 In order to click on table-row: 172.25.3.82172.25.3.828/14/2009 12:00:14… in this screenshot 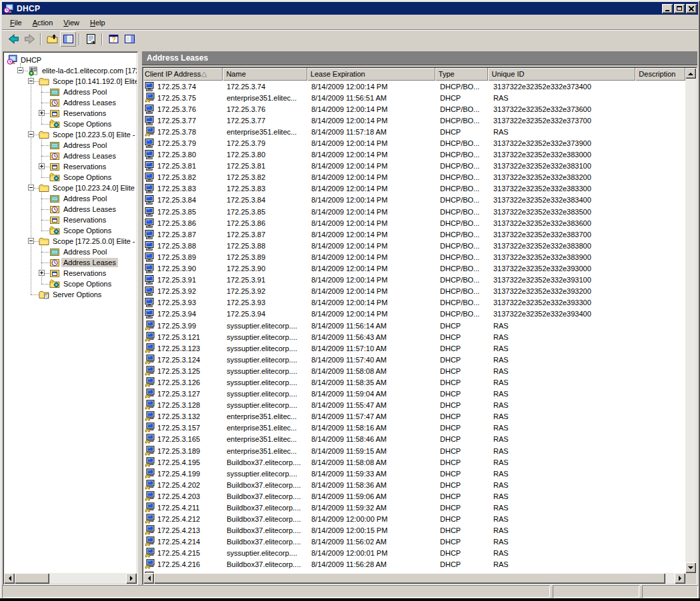, I will do `click(415, 177)`.